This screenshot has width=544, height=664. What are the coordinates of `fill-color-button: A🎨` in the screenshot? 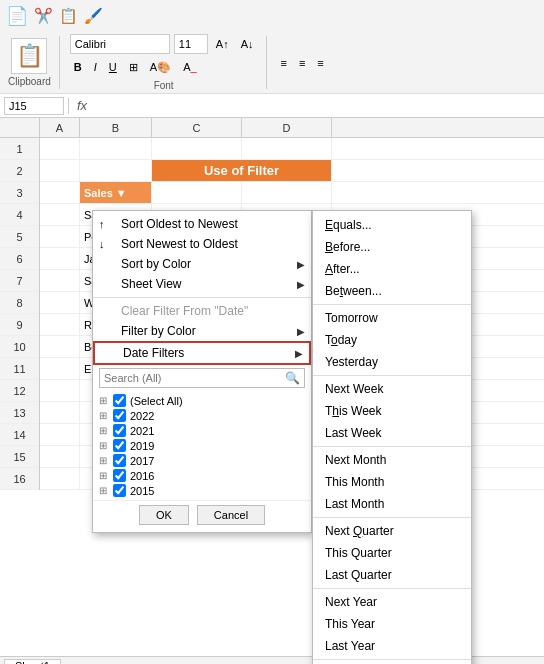 It's located at (160, 67).